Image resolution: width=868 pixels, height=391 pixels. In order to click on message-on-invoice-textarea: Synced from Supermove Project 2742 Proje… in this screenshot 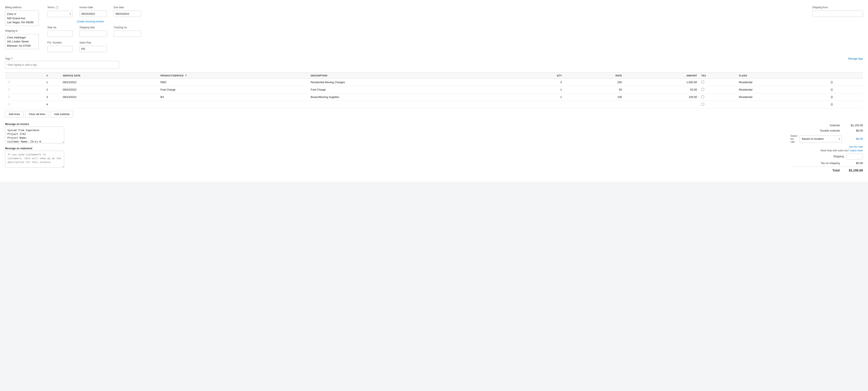, I will do `click(35, 135)`.